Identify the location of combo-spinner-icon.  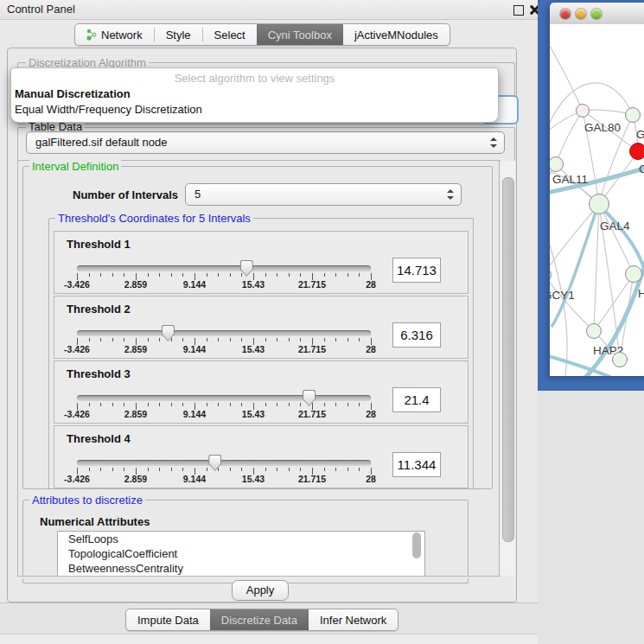
(493, 143).